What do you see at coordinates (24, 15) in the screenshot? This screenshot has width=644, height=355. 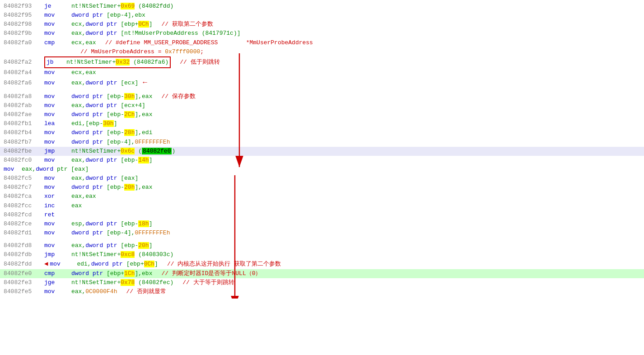 I see `address: 84082f95` at bounding box center [24, 15].